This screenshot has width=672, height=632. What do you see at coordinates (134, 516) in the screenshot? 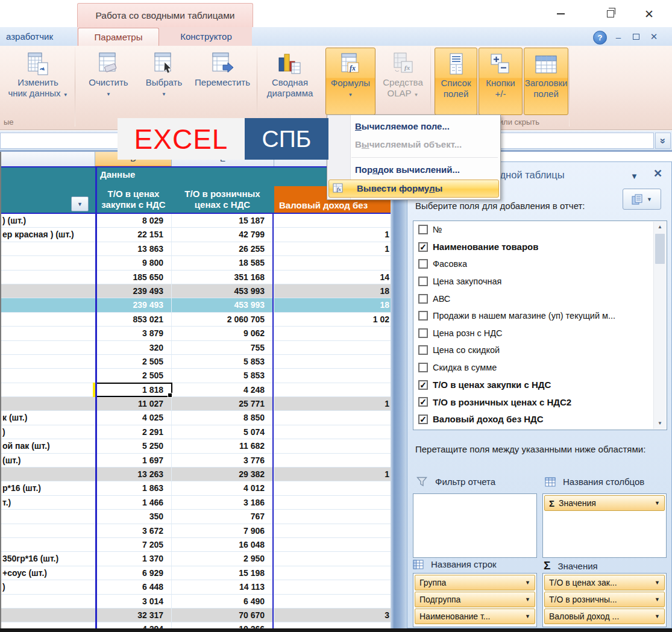
I see `data-cell: 350` at bounding box center [134, 516].